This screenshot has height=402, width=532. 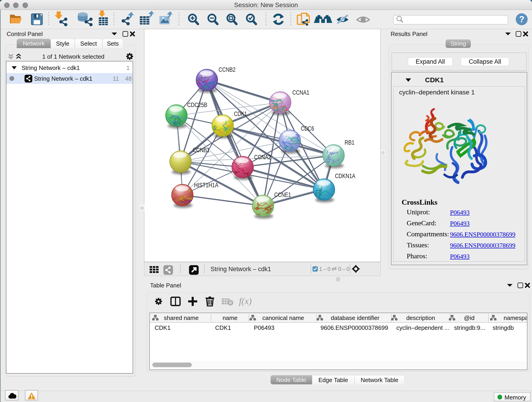 I want to click on svg-text: 1 – 0, so click(x=325, y=269).